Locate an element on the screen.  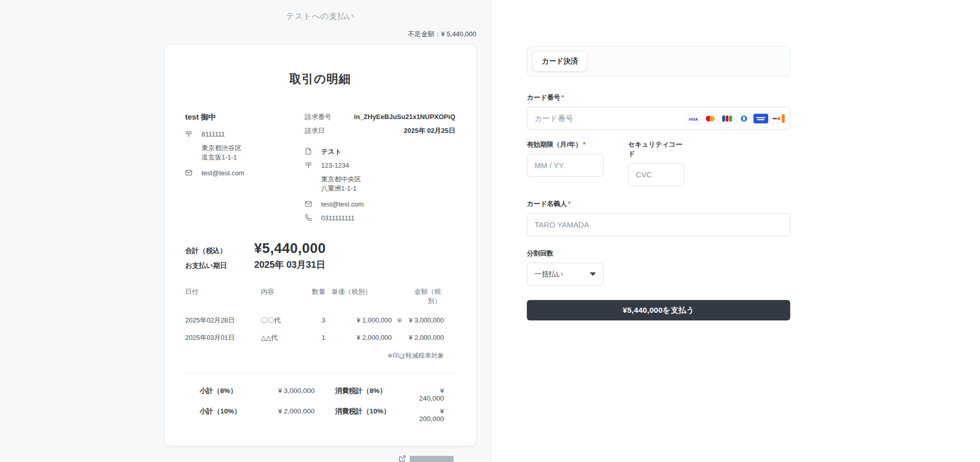
subtotal-10-label: 小計（10%） is located at coordinates (228, 411).